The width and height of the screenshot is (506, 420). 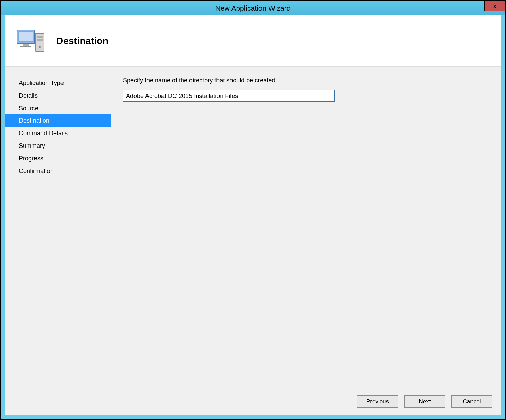 I want to click on close-icon: x, so click(x=495, y=6).